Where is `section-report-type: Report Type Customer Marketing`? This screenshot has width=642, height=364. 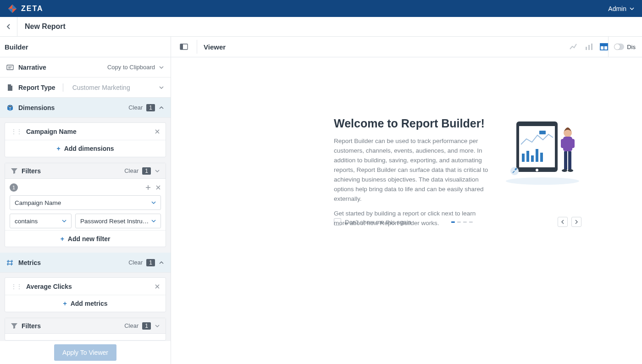 section-report-type: Report Type Customer Marketing is located at coordinates (85, 88).